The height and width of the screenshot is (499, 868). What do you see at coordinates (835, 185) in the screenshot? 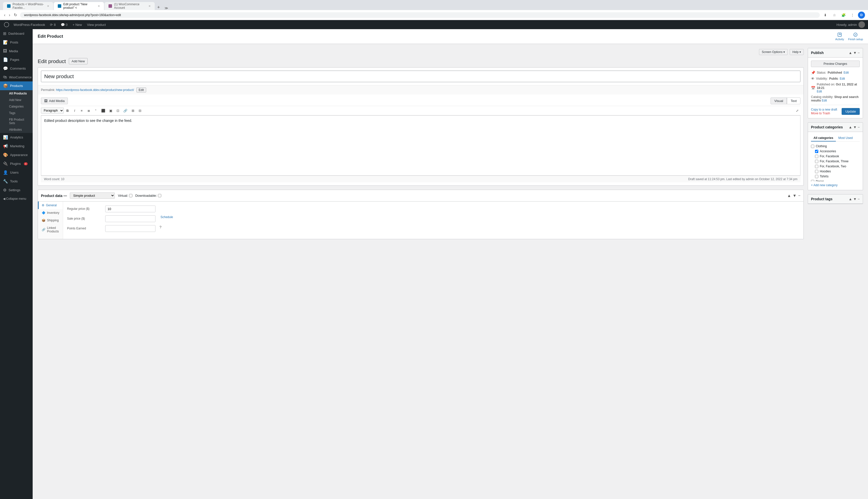
I see `add-new-category-link: + Add new category` at bounding box center [835, 185].